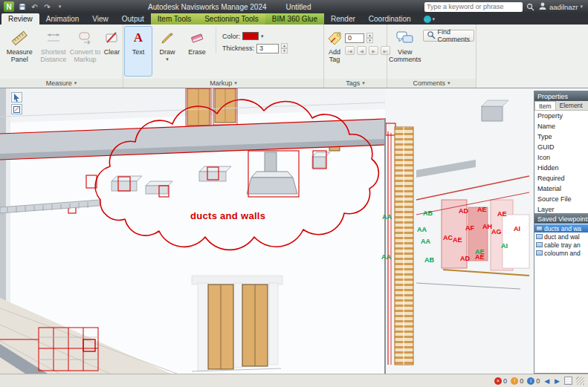 This screenshot has width=588, height=387. What do you see at coordinates (59, 7) in the screenshot?
I see `quick-access-caret-icon: ▾` at bounding box center [59, 7].